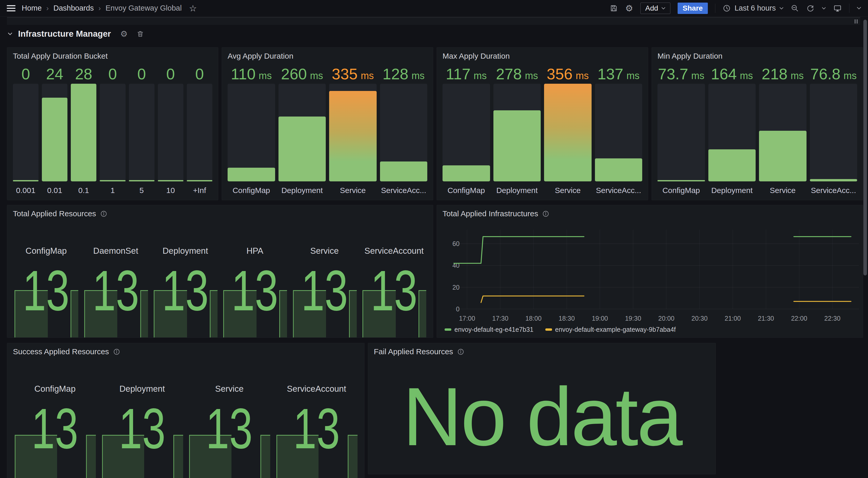  I want to click on row-title: Infrastructure Manager, so click(65, 34).